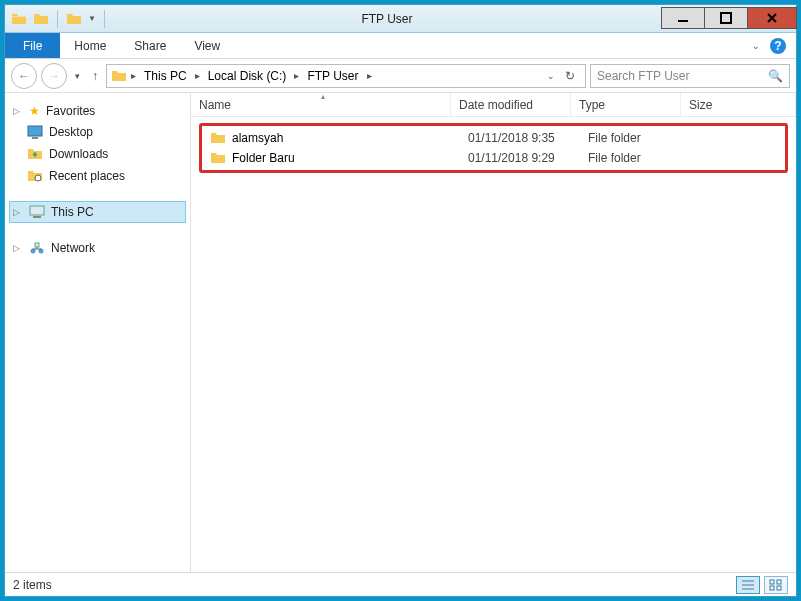 This screenshot has height=601, width=801. Describe the element at coordinates (776, 585) in the screenshot. I see `thumbnails-view-button` at that location.